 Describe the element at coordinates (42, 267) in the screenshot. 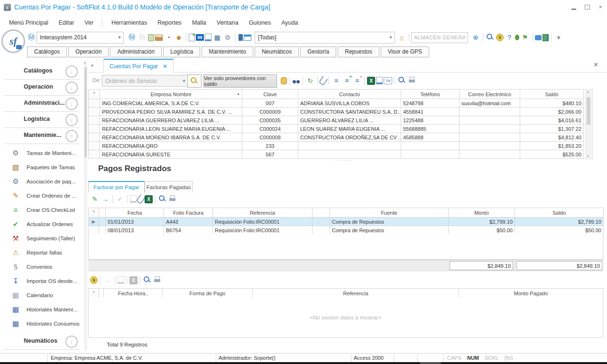

I see `sidebar-item: §Convenios` at that location.